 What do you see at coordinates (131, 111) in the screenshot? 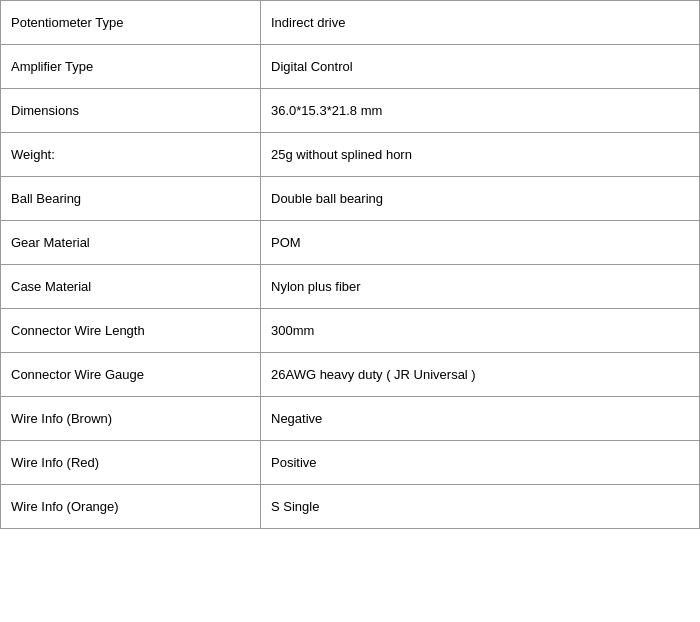
I see `spec-label: Dimensions` at bounding box center [131, 111].